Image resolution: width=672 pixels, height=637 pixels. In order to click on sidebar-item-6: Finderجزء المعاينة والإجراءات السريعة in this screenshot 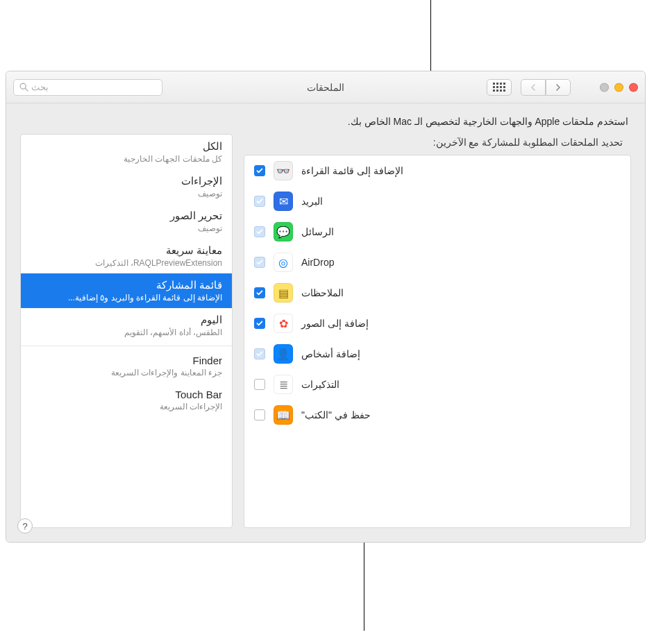, I will do `click(126, 366)`.